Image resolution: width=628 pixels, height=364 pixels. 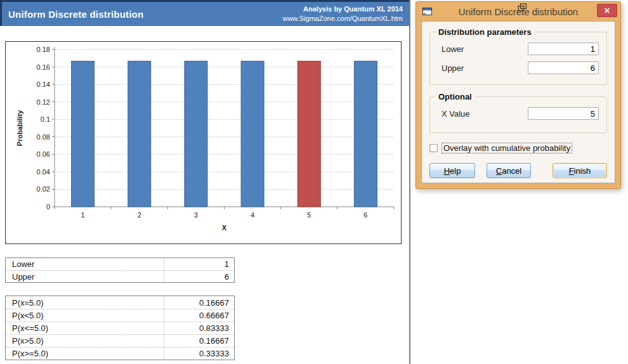 What do you see at coordinates (523, 8) in the screenshot?
I see `form-cursor-icon` at bounding box center [523, 8].